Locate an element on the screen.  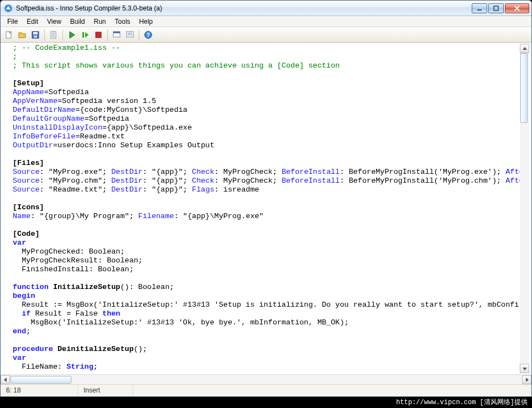
code-line: var is located at coordinates (19, 358).